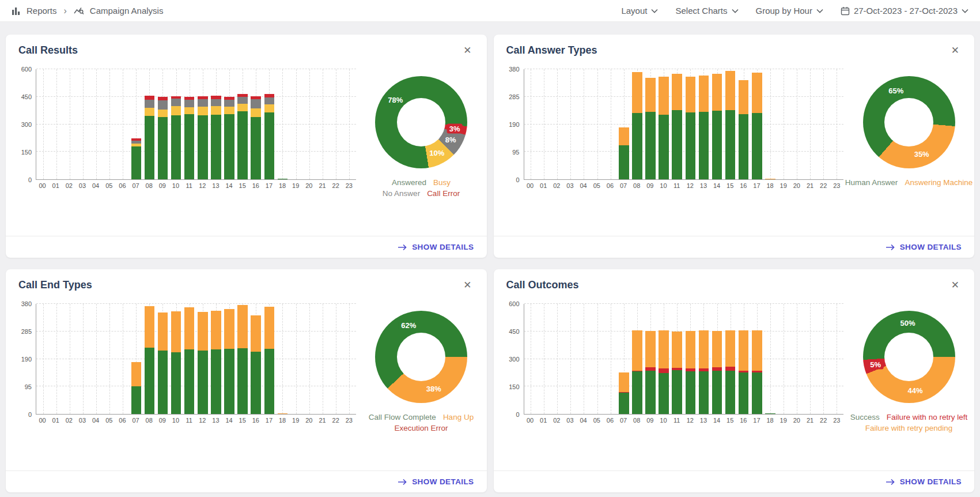 The width and height of the screenshot is (980, 497). I want to click on donut-percentage-label: 78%, so click(395, 100).